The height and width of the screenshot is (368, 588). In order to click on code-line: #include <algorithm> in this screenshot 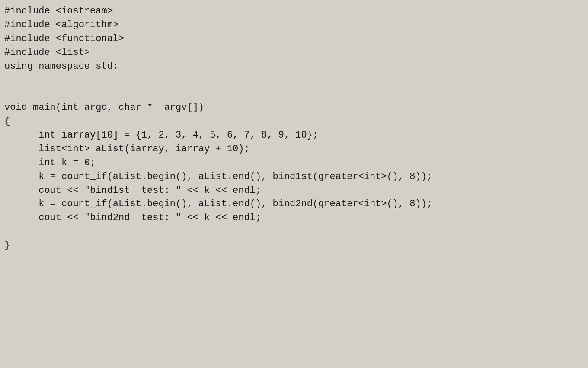, I will do `click(296, 25)`.